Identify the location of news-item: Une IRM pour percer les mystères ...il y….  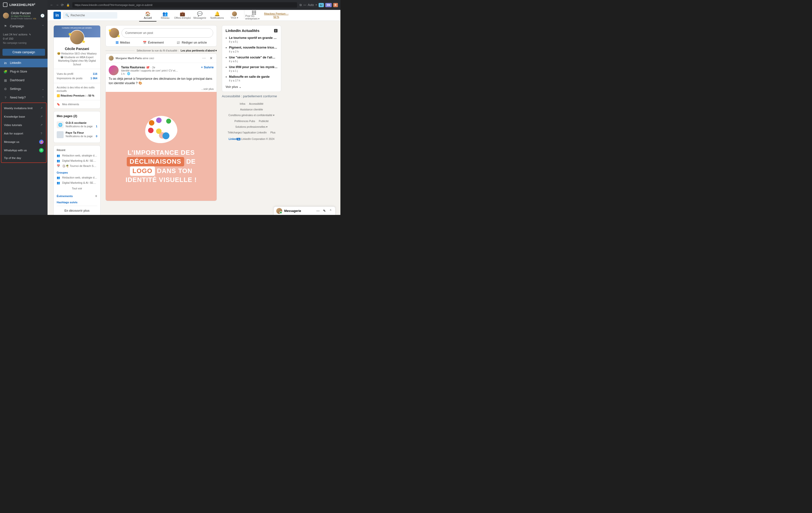
(252, 69).